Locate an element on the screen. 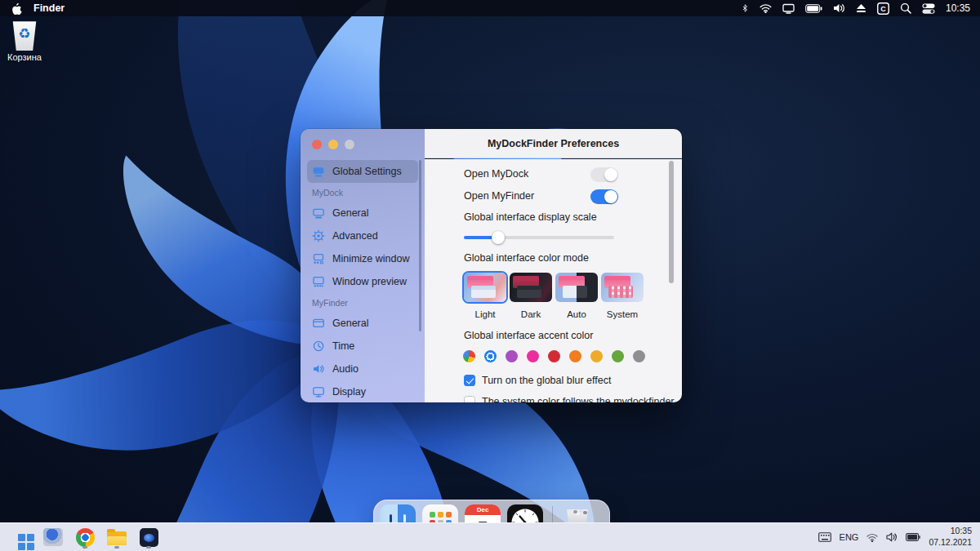 This screenshot has height=551, width=980. sidebar-item-audio: Audio is located at coordinates (363, 369).